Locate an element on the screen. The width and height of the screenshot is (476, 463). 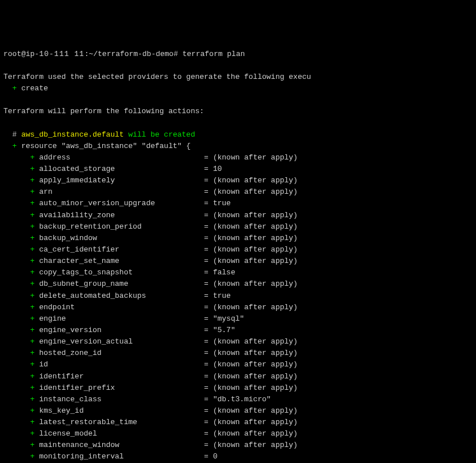
attribute-row: + address = (known after apply) is located at coordinates (238, 158).